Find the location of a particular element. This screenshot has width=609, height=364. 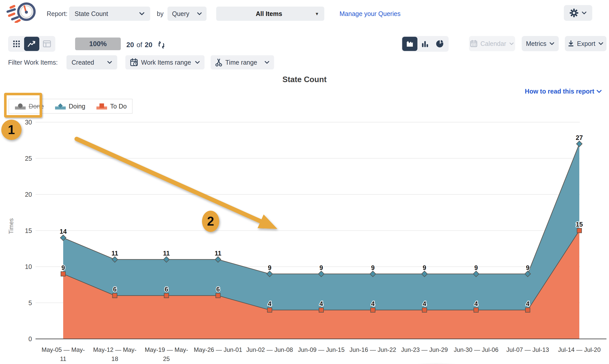

bar-chart-button is located at coordinates (425, 44).